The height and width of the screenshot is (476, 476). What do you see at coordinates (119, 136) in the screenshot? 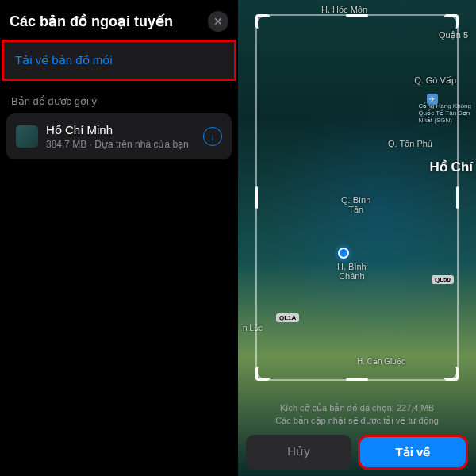
I see `suggested-map-card: Hồ Chí Minh 384,7 MB · Dựa trên nhà của …` at bounding box center [119, 136].